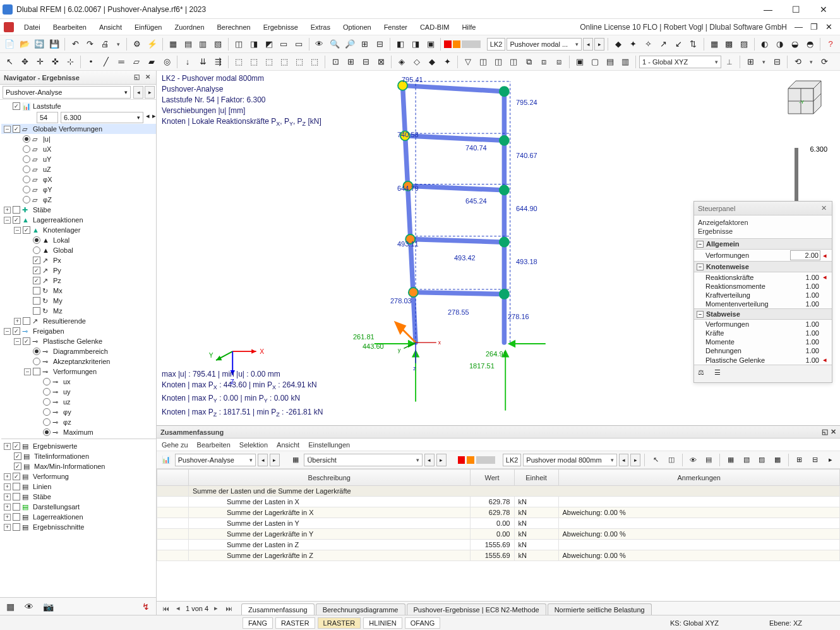  What do you see at coordinates (40, 44) in the screenshot?
I see `reload-icon: 🔄` at bounding box center [40, 44].